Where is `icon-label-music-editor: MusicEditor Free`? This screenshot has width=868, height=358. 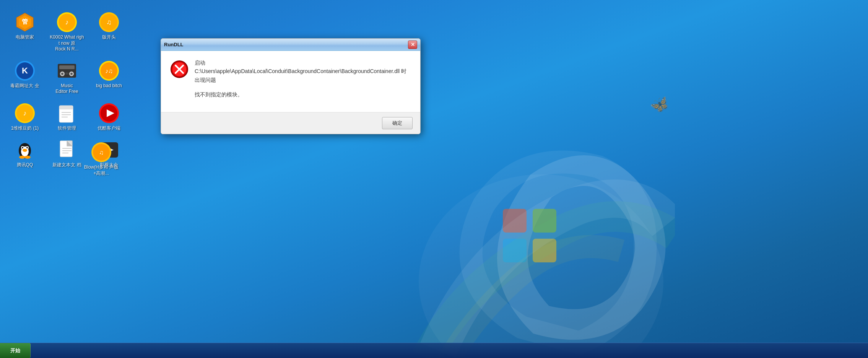 icon-label-music-editor: MusicEditor Free is located at coordinates (67, 89).